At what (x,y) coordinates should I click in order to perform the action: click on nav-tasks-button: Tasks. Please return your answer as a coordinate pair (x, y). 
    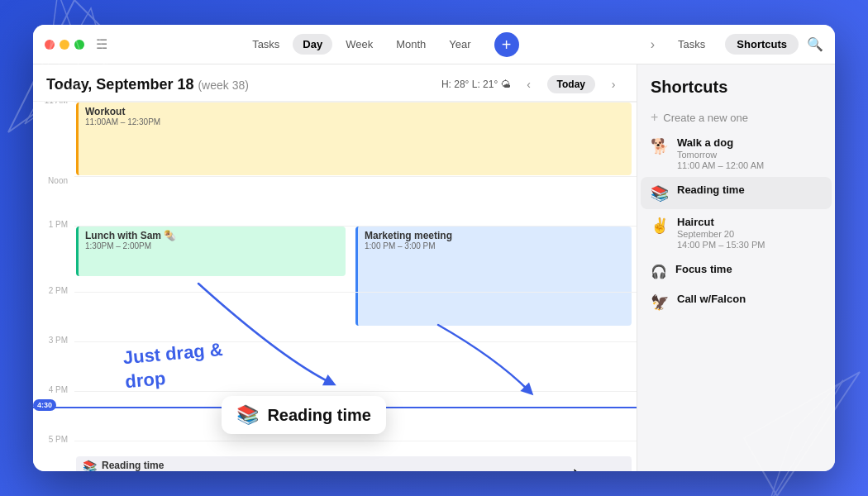
    Looking at the image, I should click on (691, 45).